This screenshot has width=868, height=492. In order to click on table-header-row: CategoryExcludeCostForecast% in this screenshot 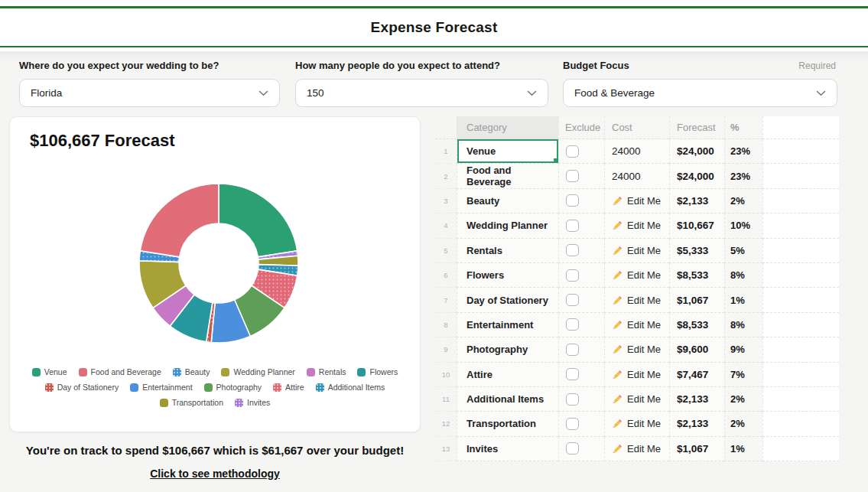, I will do `click(637, 128)`.